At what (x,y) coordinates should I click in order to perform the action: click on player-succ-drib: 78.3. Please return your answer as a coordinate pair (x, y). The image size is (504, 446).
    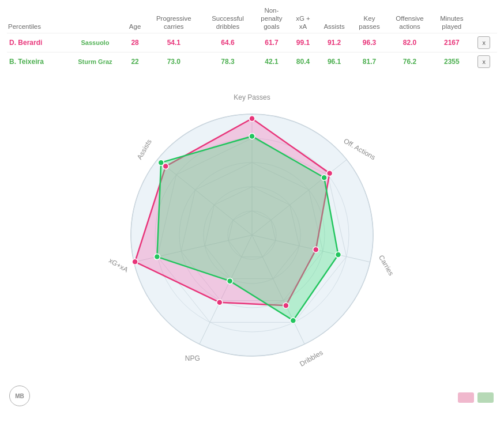
    Looking at the image, I should click on (228, 62).